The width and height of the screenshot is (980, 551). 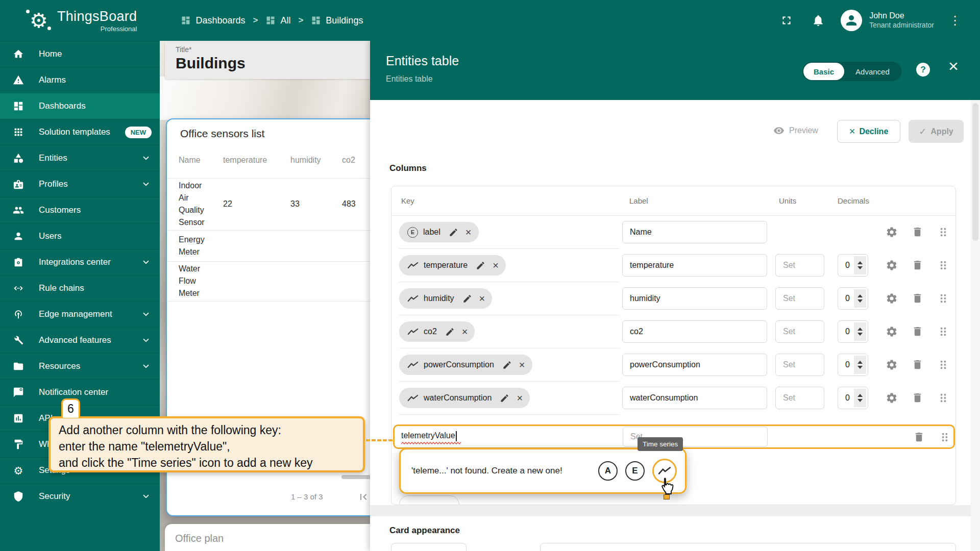 I want to click on close-icon: ×, so click(x=953, y=66).